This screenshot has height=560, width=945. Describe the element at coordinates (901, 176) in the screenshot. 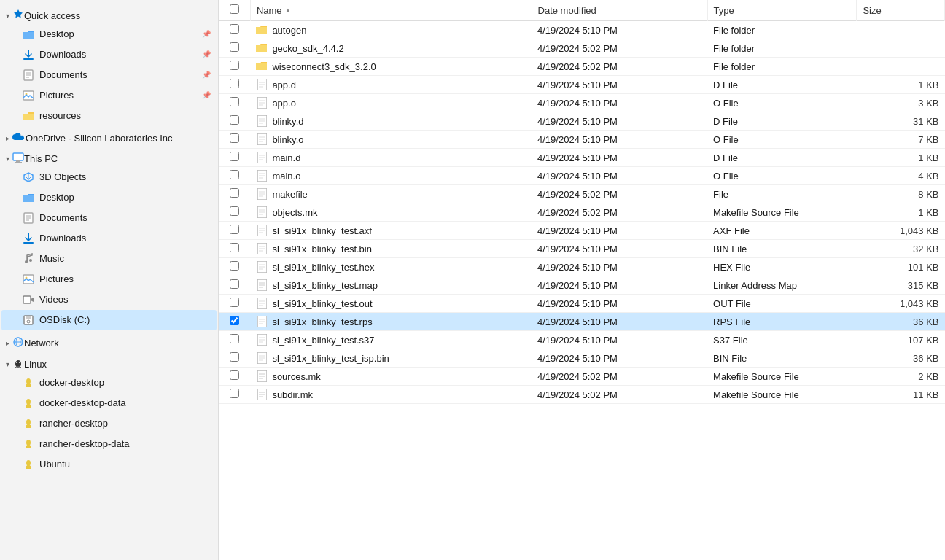

I see `row-size-cell: 4 KB` at that location.